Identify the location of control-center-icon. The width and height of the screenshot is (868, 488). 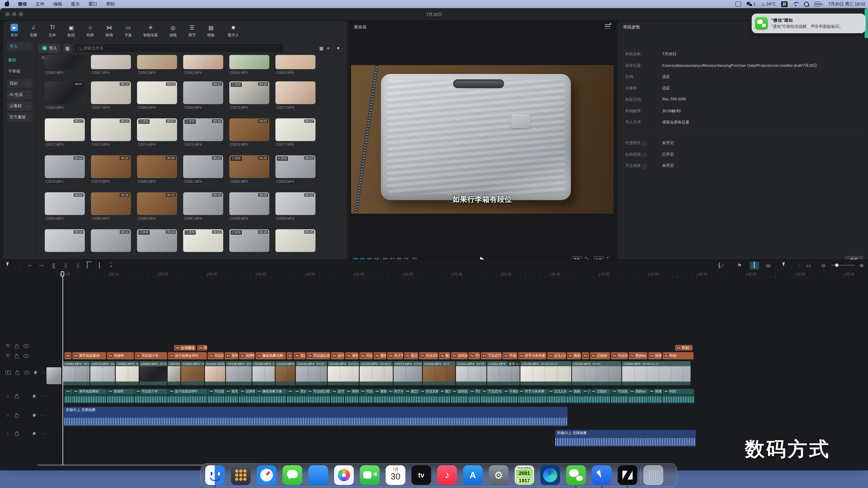
(819, 4).